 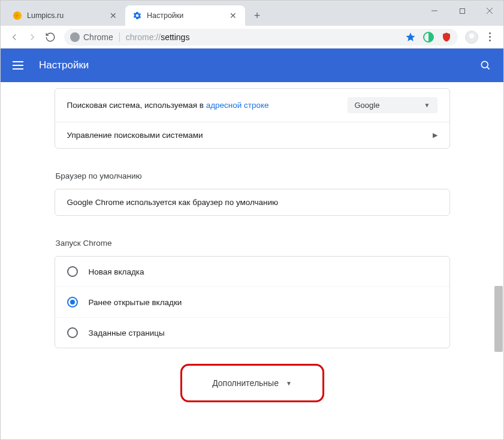 I want to click on advanced-label: Дополнительные, so click(x=246, y=383).